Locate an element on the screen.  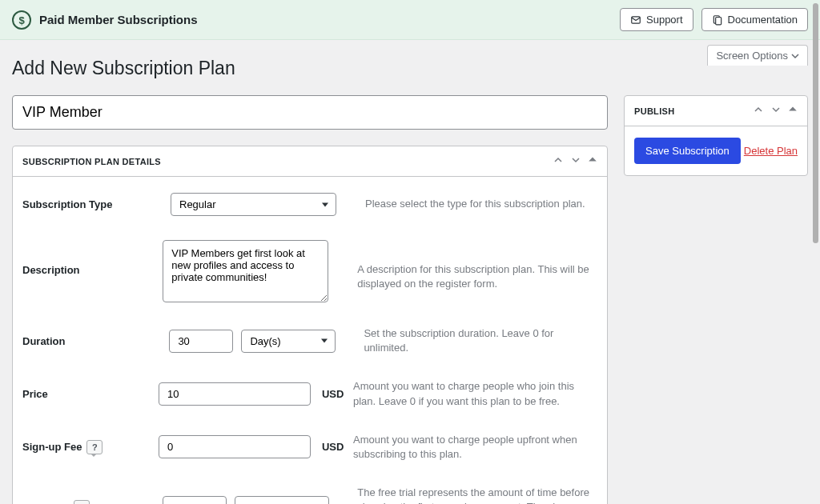
signup-fee-input is located at coordinates (235, 446).